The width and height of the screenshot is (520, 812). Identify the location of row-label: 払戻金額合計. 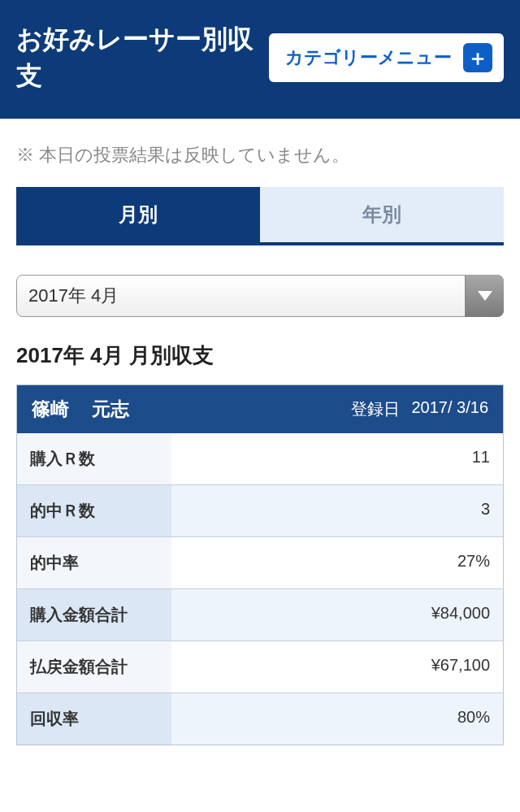
(94, 667).